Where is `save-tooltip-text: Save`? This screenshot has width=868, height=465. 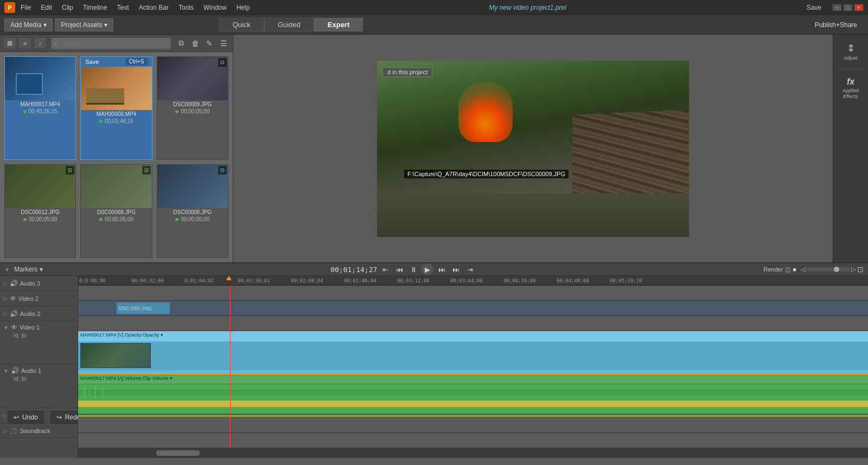 save-tooltip-text: Save is located at coordinates (92, 62).